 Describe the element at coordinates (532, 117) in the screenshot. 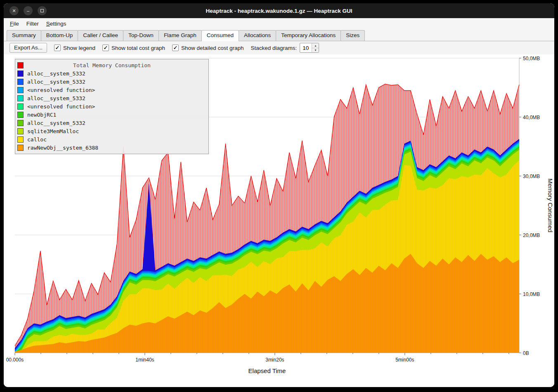

I see `y-tick-label: 40,0MB` at that location.